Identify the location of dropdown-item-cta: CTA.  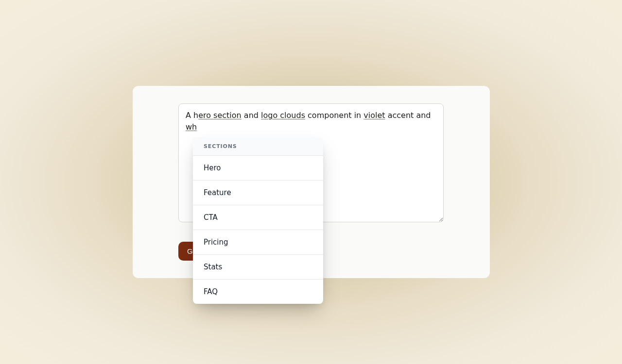
(258, 217).